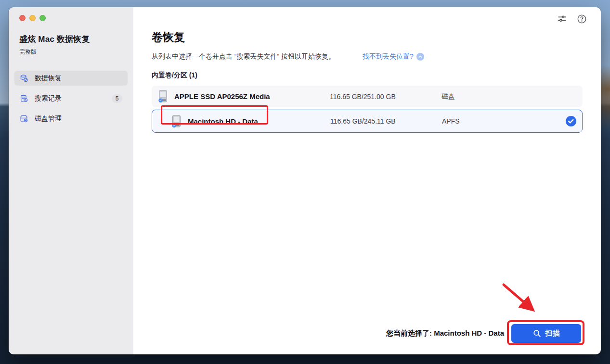 The width and height of the screenshot is (610, 364). Describe the element at coordinates (504, 97) in the screenshot. I see `volume-type: 磁盘` at that location.